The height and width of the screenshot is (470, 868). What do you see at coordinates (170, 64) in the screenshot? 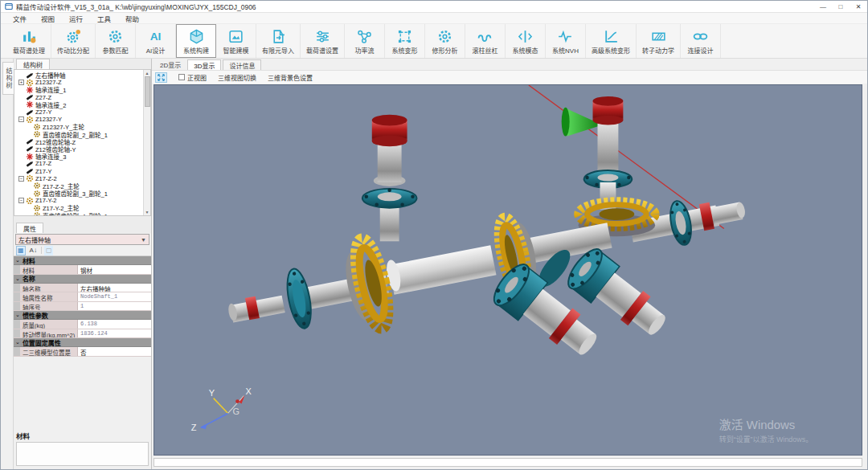
I see `viewport-tab-2D显示: 2D显示` at bounding box center [170, 64].